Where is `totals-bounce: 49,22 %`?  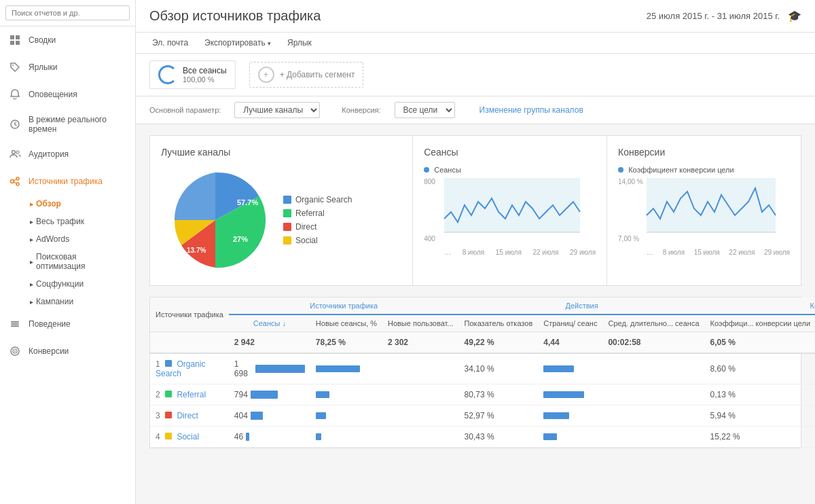 totals-bounce: 49,22 % is located at coordinates (499, 343).